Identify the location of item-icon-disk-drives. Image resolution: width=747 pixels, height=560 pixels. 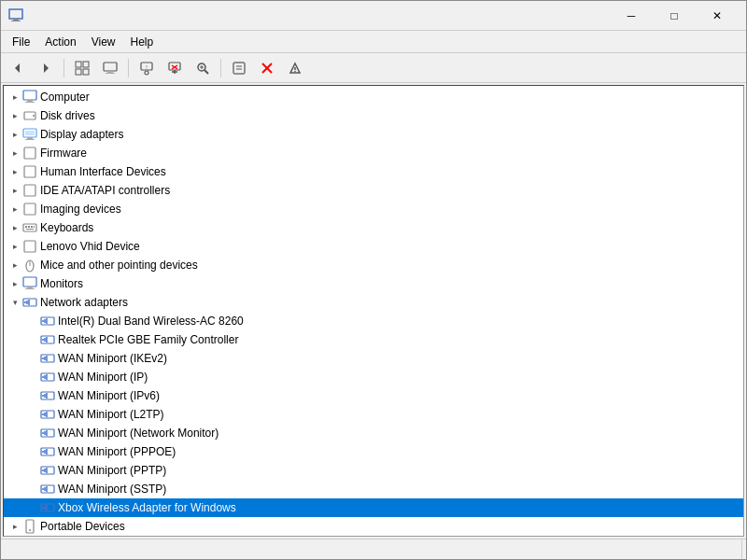
(30, 116).